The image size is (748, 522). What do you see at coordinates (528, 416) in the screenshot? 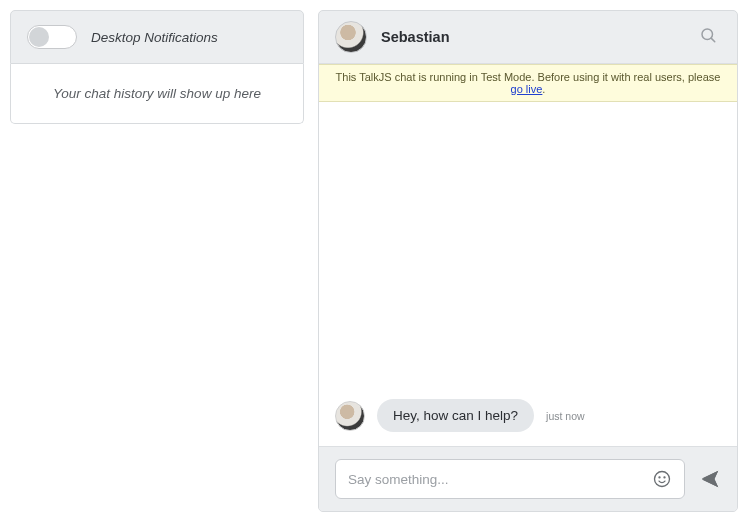
I see `message-row: Hey, how can I help? just now` at bounding box center [528, 416].